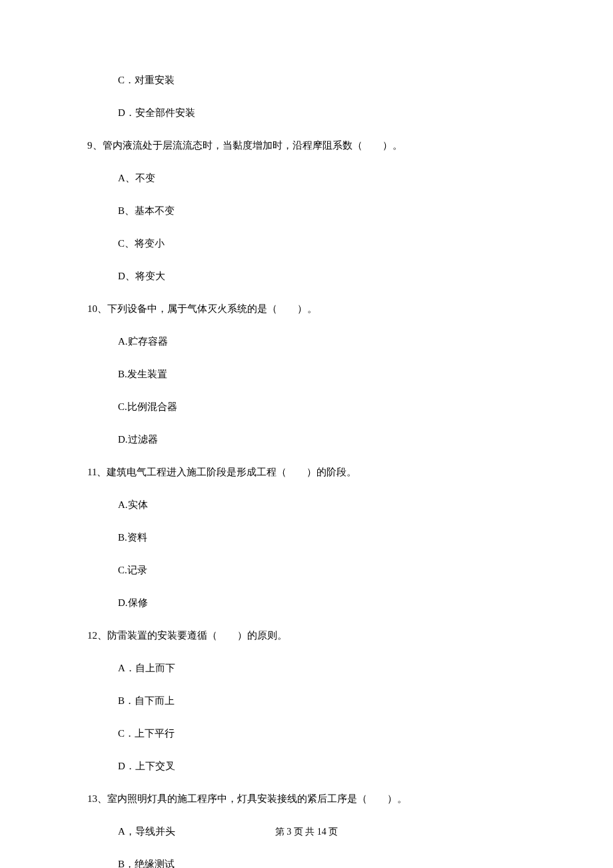 The image size is (613, 868). I want to click on question-12-stem: 12、防雷装置的安装要遵循（ ）的原则。, so click(306, 636).